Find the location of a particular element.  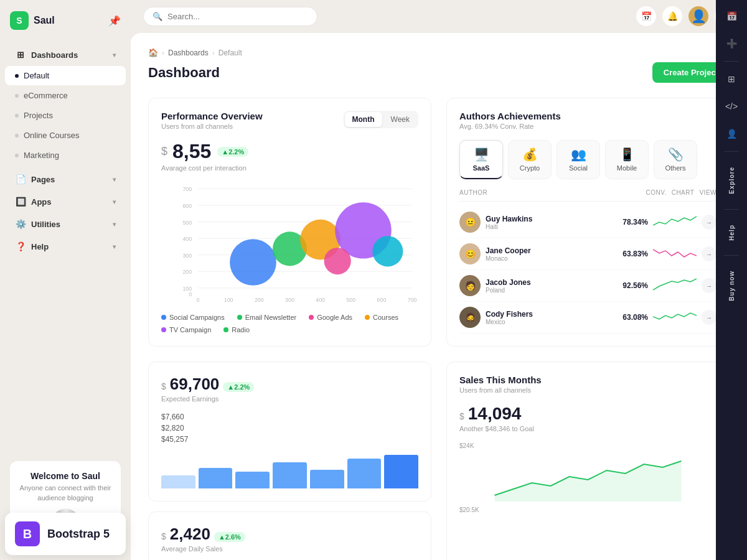

author-location: Monaco is located at coordinates (508, 259).